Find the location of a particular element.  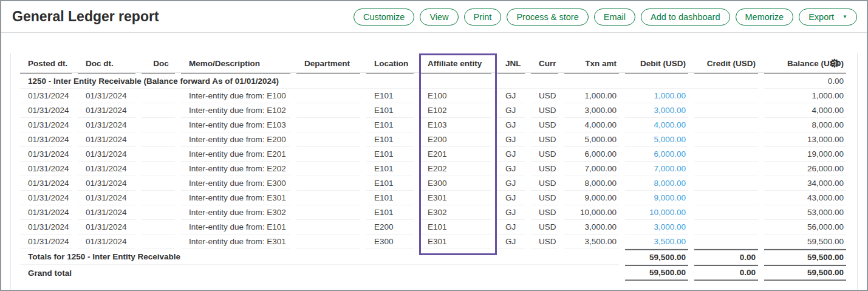

cell-memo: Inter-entity due from: E200 is located at coordinates (236, 140).